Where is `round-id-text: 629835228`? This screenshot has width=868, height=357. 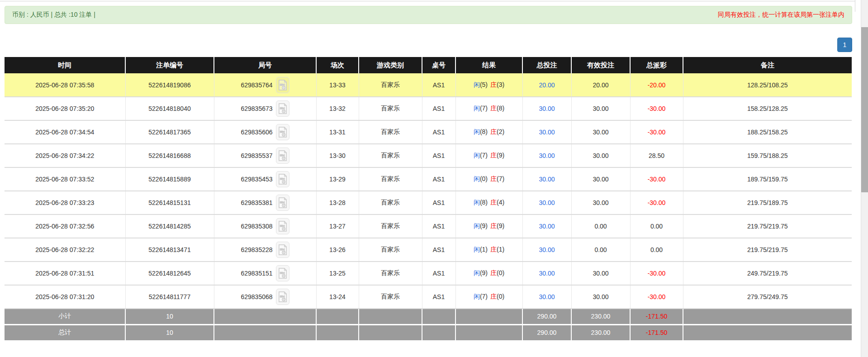
round-id-text: 629835228 is located at coordinates (256, 250).